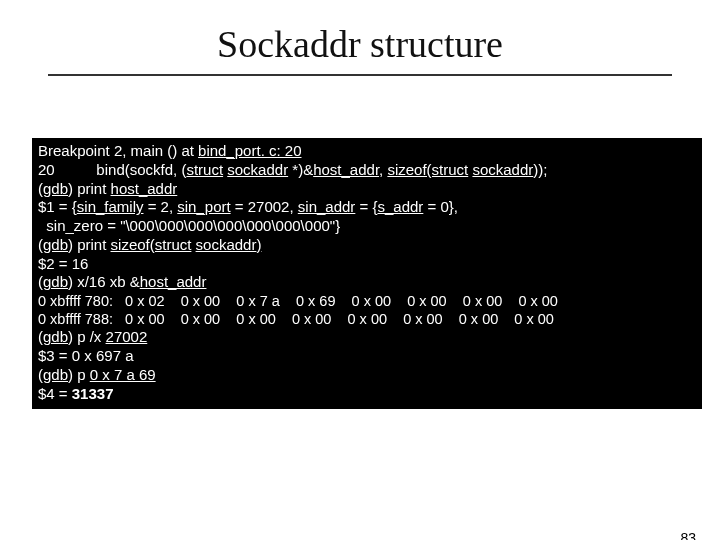 Image resolution: width=720 pixels, height=540 pixels. What do you see at coordinates (367, 338) in the screenshot?
I see `terminal-line: (gdb) p /x 27002` at bounding box center [367, 338].